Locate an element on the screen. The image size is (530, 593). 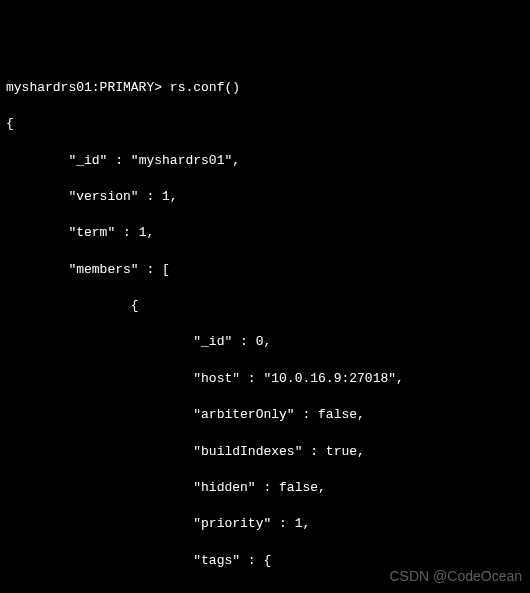
member-open: { is located at coordinates (265, 306).